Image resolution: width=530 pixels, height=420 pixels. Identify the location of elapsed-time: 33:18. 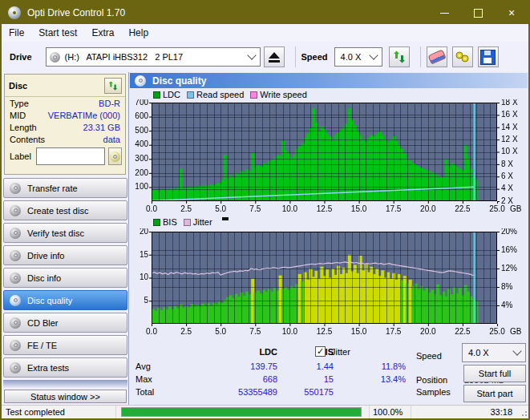
(465, 412).